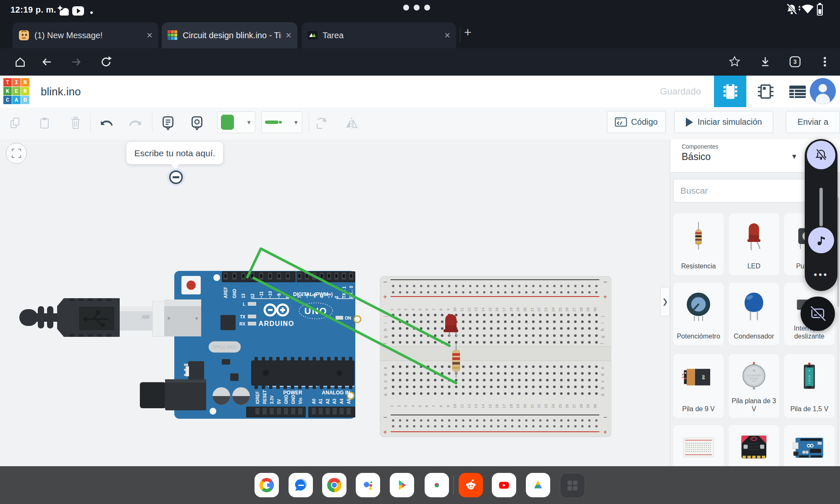 This screenshot has width=840, height=504. I want to click on shelf-dock, so click(420, 485).